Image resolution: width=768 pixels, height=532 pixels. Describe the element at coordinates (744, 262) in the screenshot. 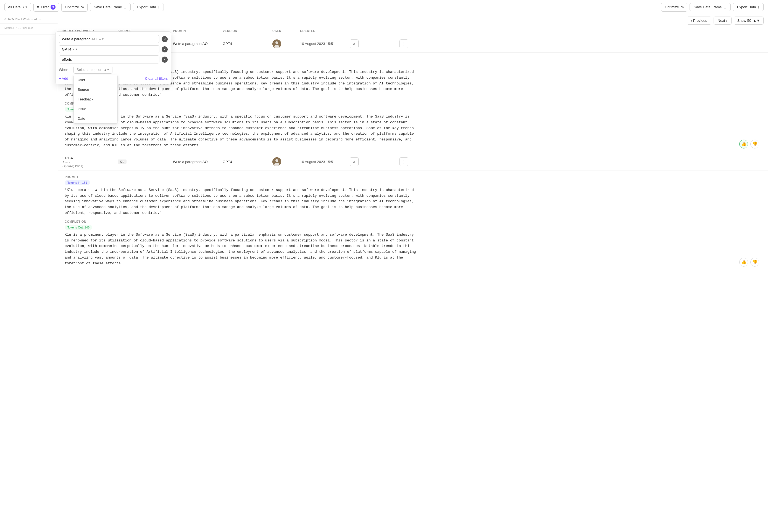

I see `thumbs-up-button-2: 👍` at that location.